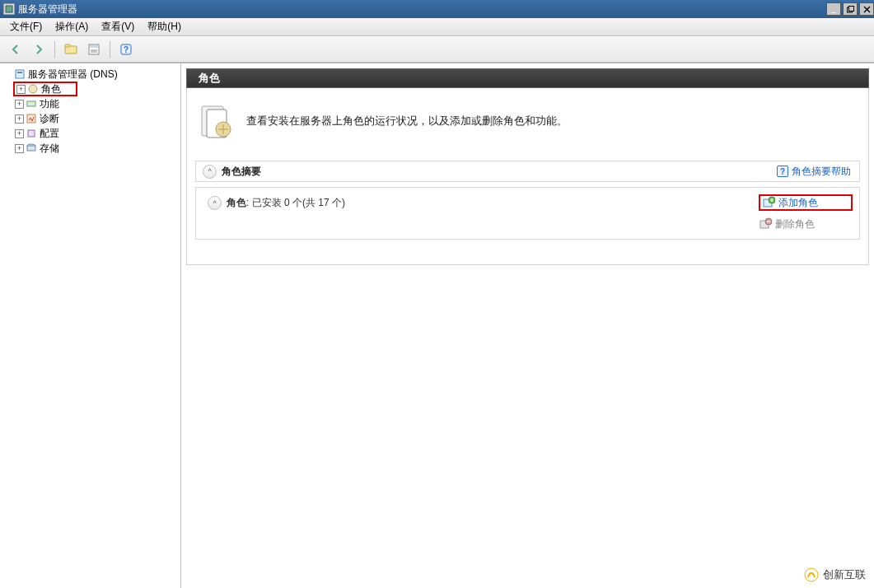  What do you see at coordinates (9, 9) in the screenshot?
I see `app-icon` at bounding box center [9, 9].